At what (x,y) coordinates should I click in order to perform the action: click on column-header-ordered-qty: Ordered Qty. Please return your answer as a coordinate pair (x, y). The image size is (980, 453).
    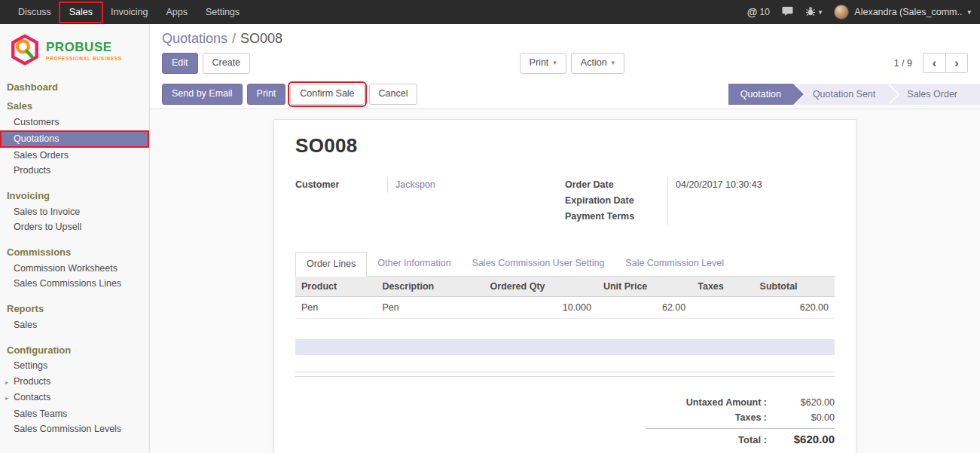
    Looking at the image, I should click on (541, 286).